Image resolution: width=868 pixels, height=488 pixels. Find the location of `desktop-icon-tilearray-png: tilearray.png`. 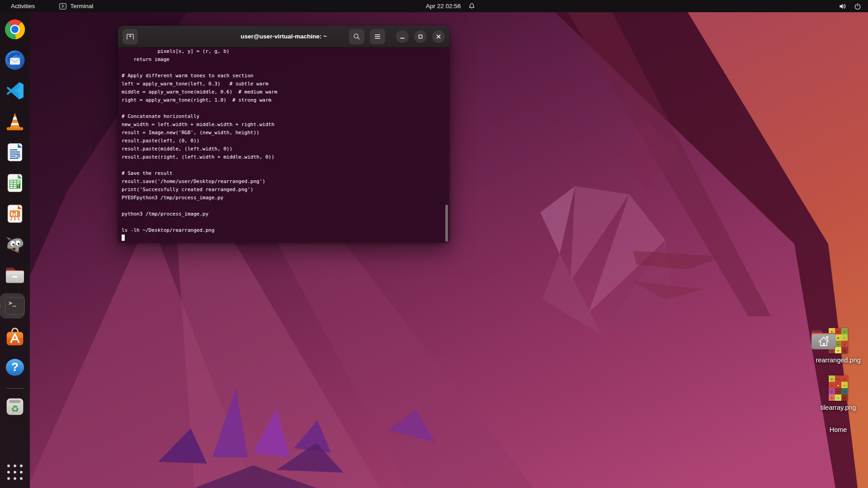

desktop-icon-tilearray-png: tilearray.png is located at coordinates (838, 393).